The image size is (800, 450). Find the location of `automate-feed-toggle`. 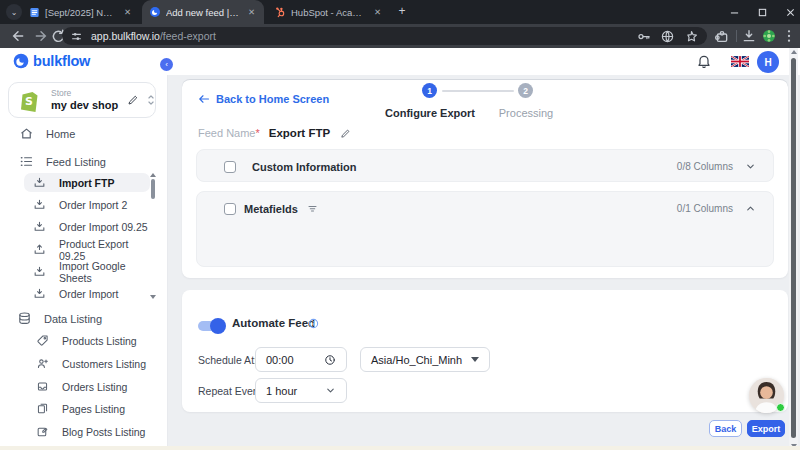

automate-feed-toggle is located at coordinates (212, 326).